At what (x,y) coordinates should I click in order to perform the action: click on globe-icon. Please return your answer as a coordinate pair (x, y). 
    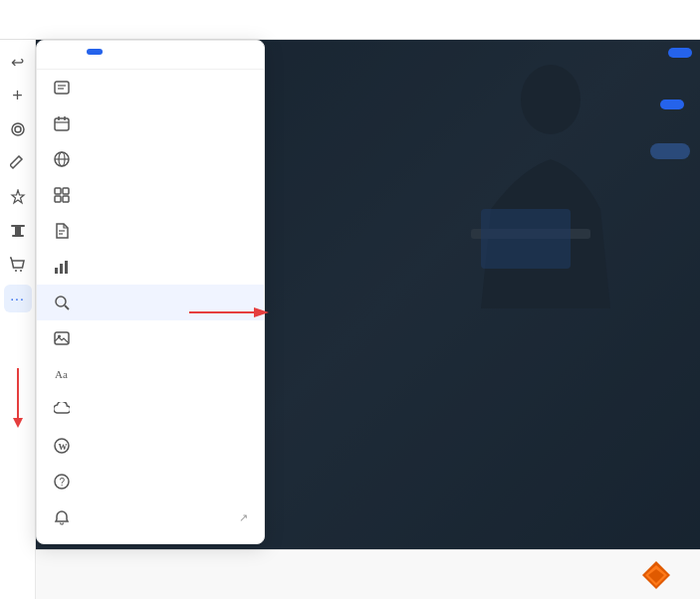
    Looking at the image, I should click on (62, 159).